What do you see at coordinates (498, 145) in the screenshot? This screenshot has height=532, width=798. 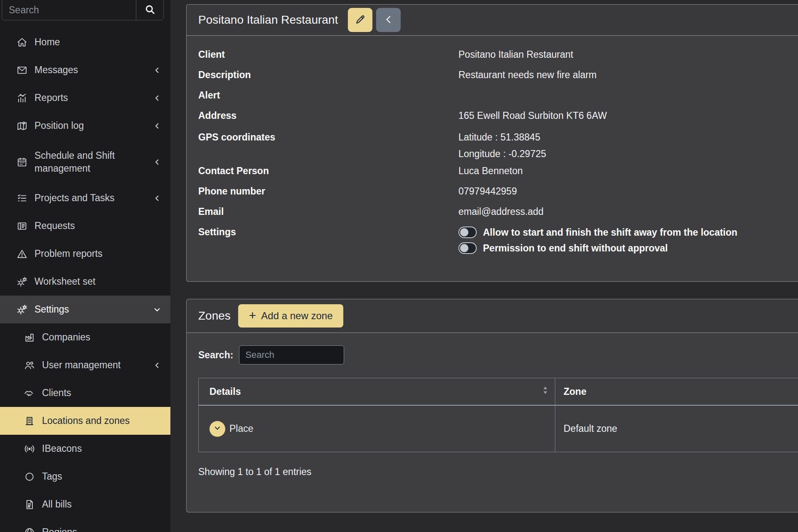 I see `field-row-gps: GPS coordinates Latitude : 51.38845 Long…` at bounding box center [498, 145].